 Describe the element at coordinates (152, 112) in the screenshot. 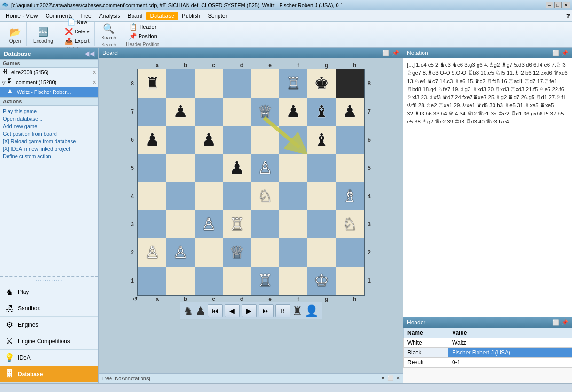

I see `chess-square-a7` at that location.